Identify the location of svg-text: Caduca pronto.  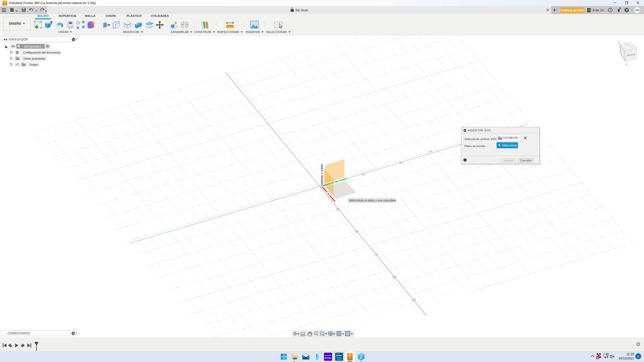
(572, 10).